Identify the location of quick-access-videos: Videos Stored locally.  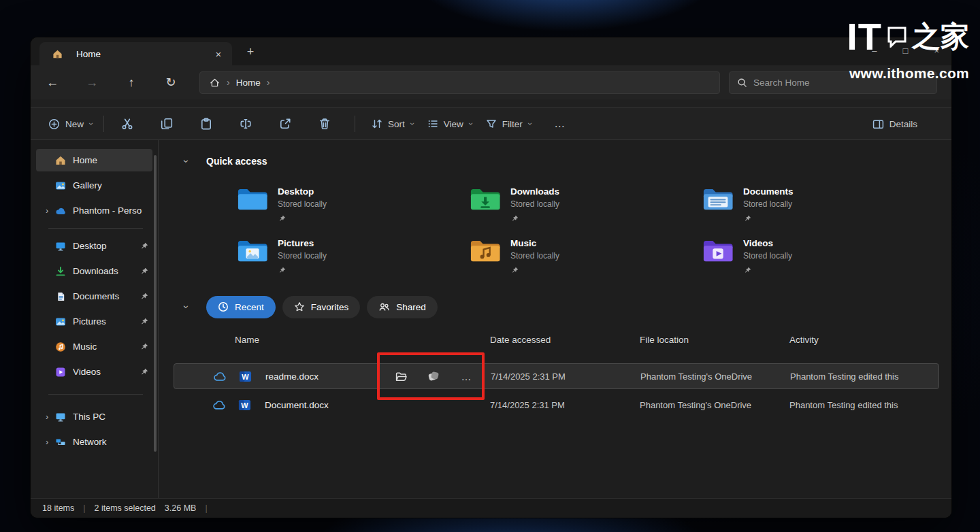
(819, 256).